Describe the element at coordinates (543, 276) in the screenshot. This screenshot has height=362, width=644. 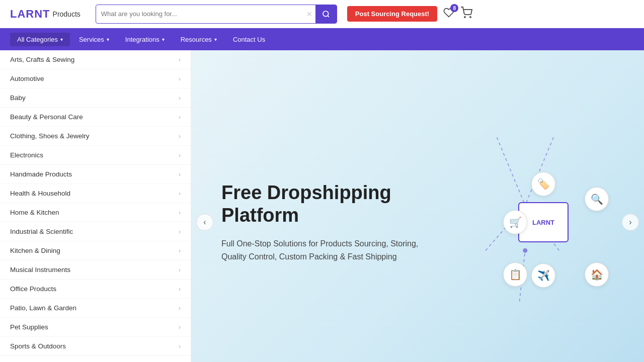
I see `plane-icon-circle: ✈️` at that location.